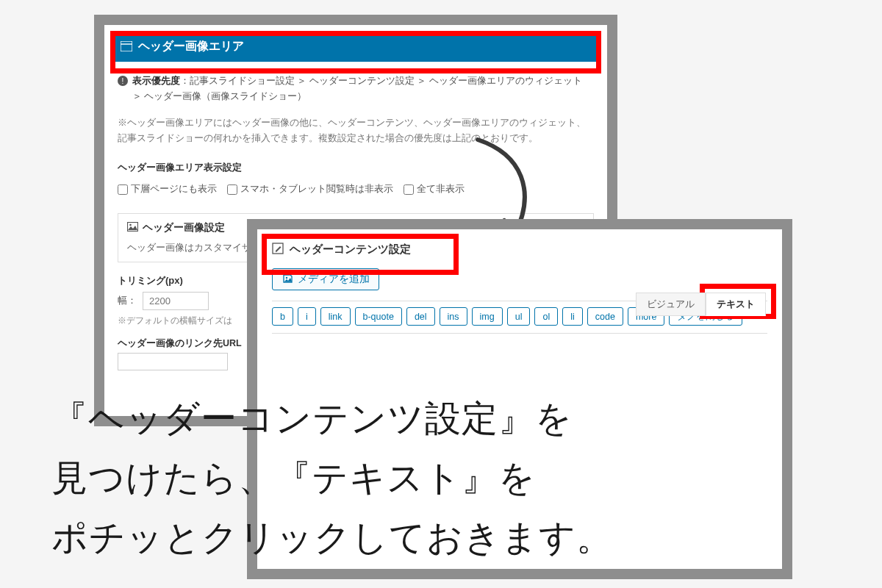  Describe the element at coordinates (282, 316) in the screenshot. I see `toolbar-btn-b: b` at that location.